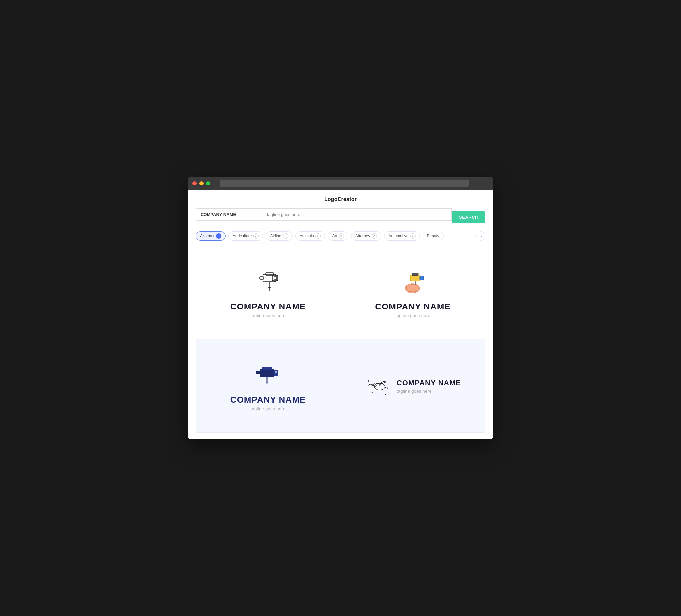 The width and height of the screenshot is (681, 616). Describe the element at coordinates (207, 236) in the screenshot. I see `abstract-label: Abstract` at that location.